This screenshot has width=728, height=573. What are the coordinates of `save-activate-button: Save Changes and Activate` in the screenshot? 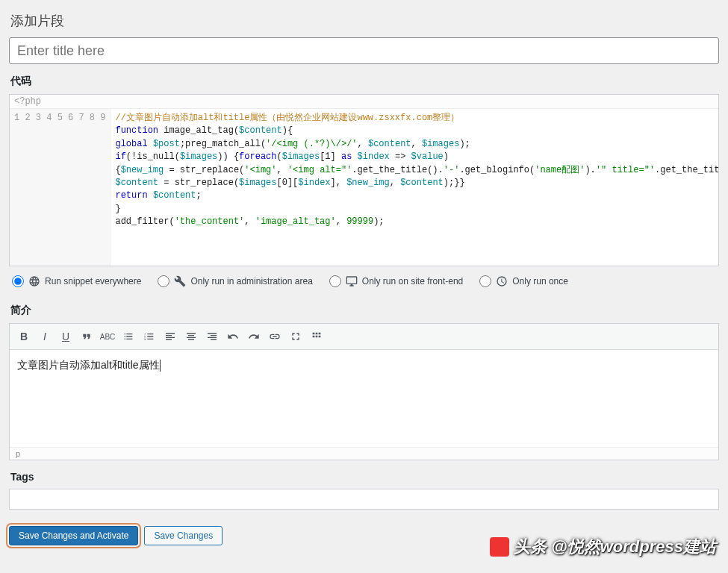 It's located at (73, 536).